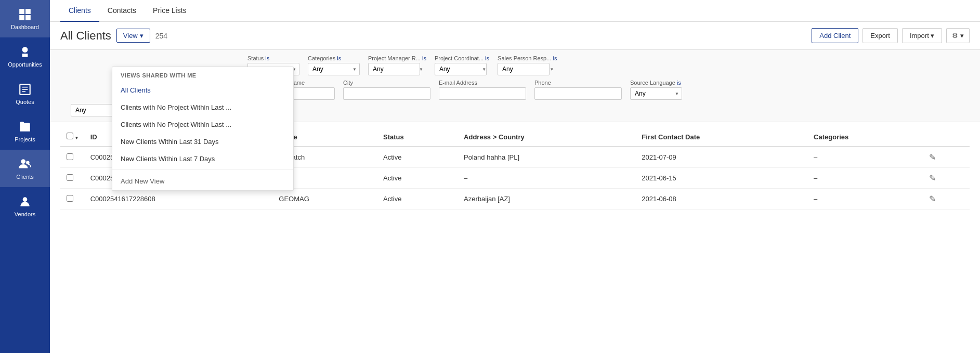  What do you see at coordinates (387, 89) in the screenshot?
I see `filter-city: City` at bounding box center [387, 89].